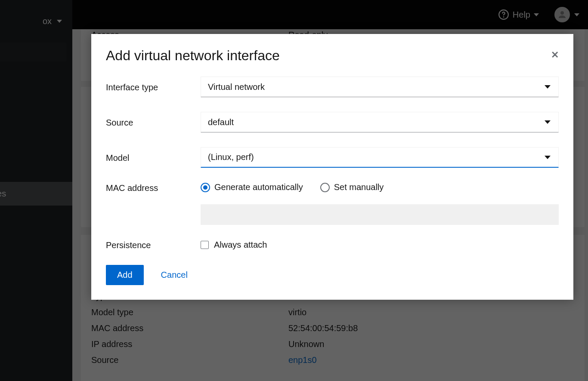 Image resolution: width=588 pixels, height=381 pixels. Describe the element at coordinates (153, 157) in the screenshot. I see `model-label: Model` at that location.